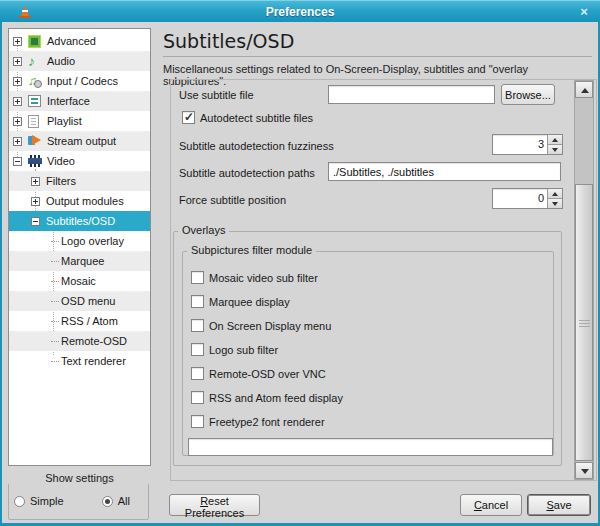 The height and width of the screenshot is (526, 600). I want to click on sidebar-item-output-modules: Output modules, so click(80, 201).